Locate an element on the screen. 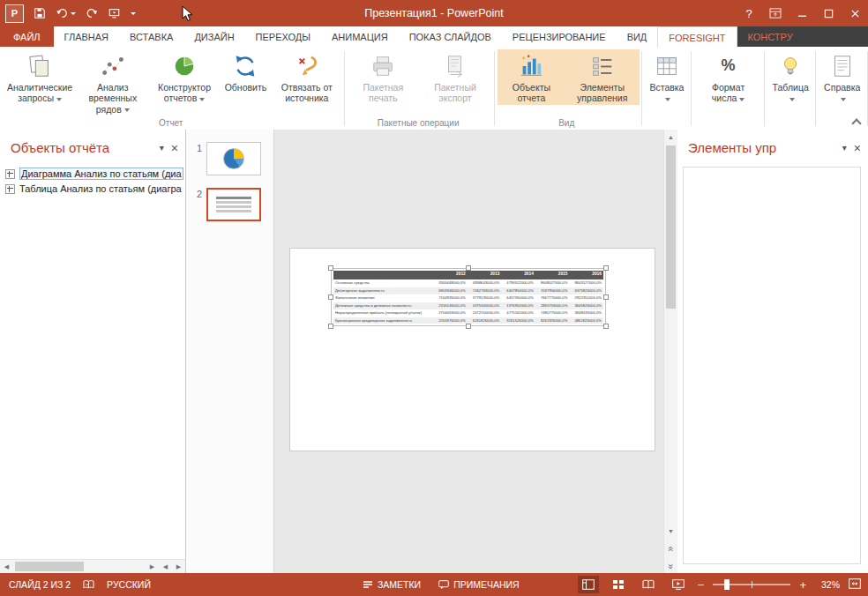 This screenshot has height=596, width=868. controls-icon is located at coordinates (602, 66).